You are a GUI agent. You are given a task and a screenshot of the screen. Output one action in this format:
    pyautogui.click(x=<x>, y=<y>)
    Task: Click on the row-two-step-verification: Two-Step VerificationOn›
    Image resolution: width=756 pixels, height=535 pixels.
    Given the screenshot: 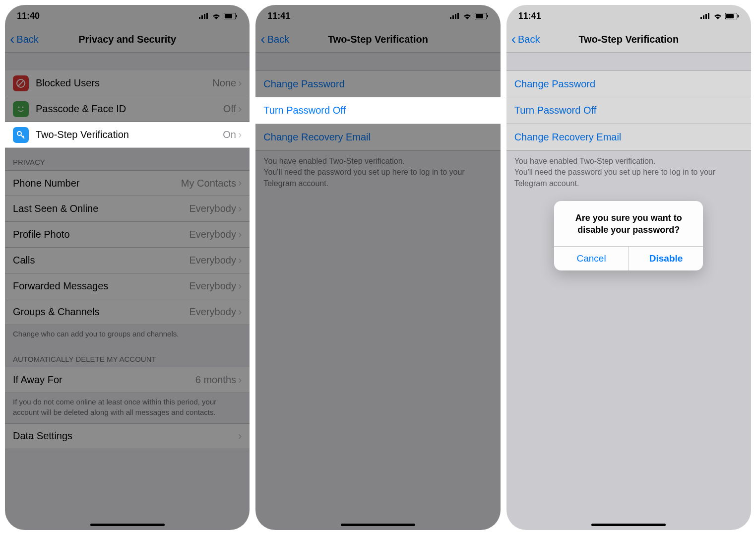 What is the action you would take?
    pyautogui.click(x=127, y=135)
    